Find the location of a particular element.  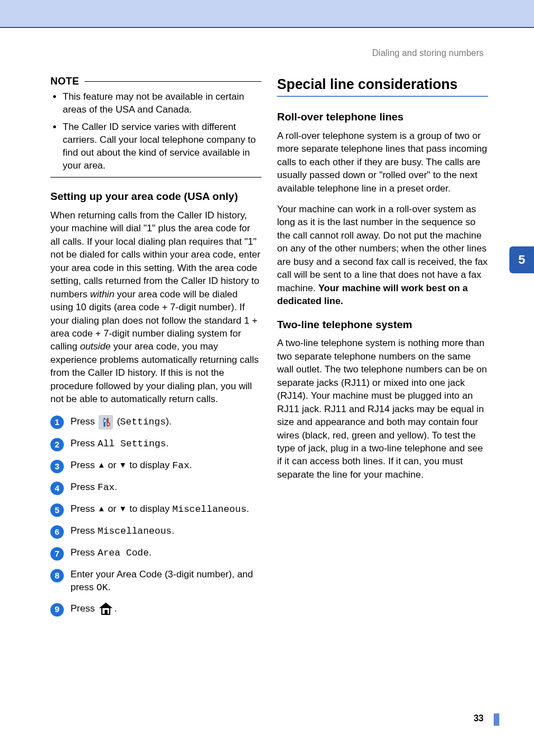

page-tick is located at coordinates (496, 720).